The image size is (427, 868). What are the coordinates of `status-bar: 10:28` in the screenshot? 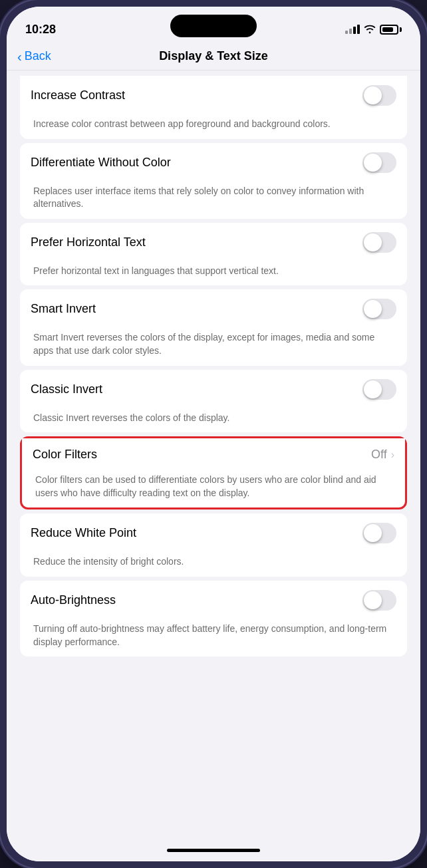 It's located at (214, 25).